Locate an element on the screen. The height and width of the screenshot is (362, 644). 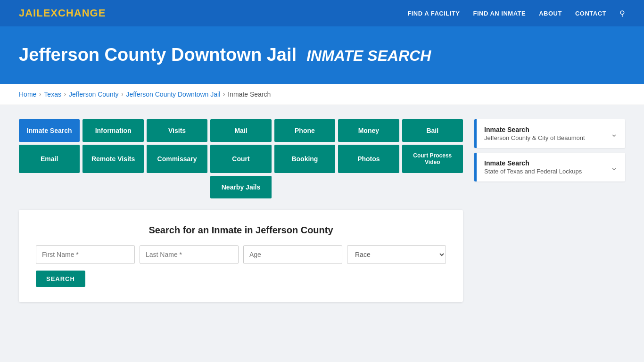
last-name-input is located at coordinates (189, 255).